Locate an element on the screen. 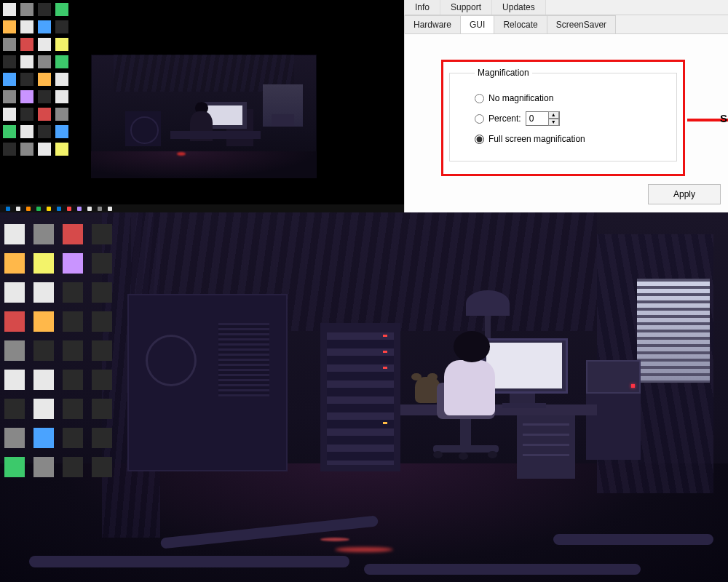  percent-spinner: ▲ ▼ is located at coordinates (543, 119).